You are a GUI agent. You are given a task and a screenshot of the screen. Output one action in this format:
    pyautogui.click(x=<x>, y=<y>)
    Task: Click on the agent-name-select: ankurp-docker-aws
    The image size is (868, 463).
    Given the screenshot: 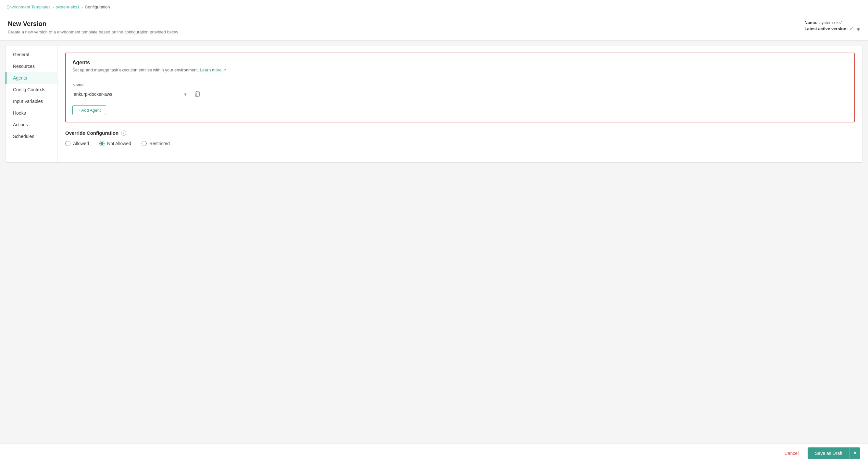 What is the action you would take?
    pyautogui.click(x=131, y=94)
    